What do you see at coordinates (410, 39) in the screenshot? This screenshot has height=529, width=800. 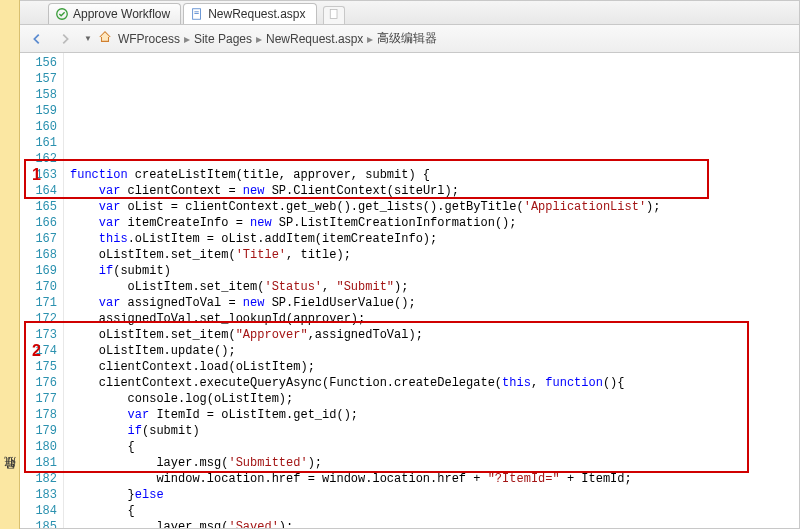 I see `breadcrumb-toolbar: ▼ WFProcess ▸ Site Pages ▸ NewRequest.as…` at bounding box center [410, 39].